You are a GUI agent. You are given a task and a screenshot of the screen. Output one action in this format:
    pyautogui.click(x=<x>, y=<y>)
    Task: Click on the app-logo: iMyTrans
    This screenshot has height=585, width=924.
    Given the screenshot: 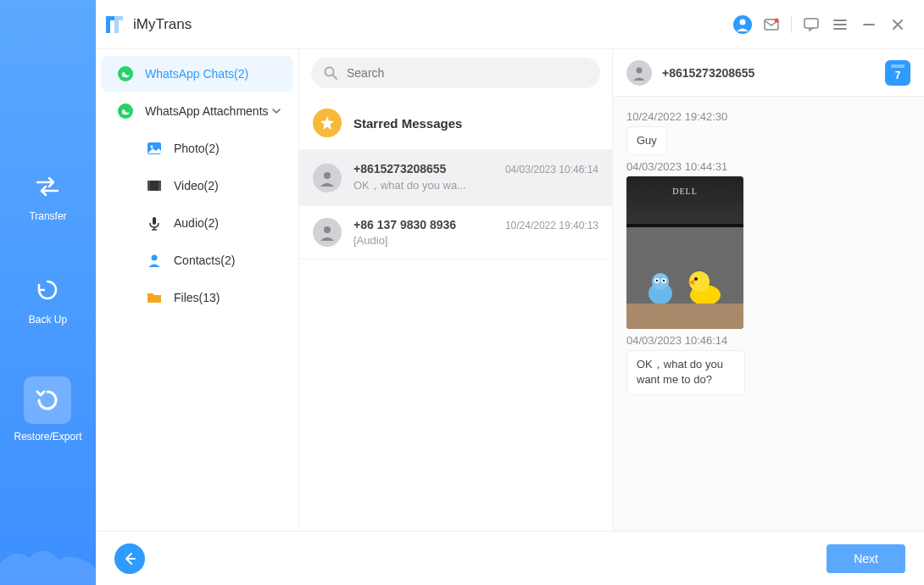 What is the action you would take?
    pyautogui.click(x=148, y=25)
    